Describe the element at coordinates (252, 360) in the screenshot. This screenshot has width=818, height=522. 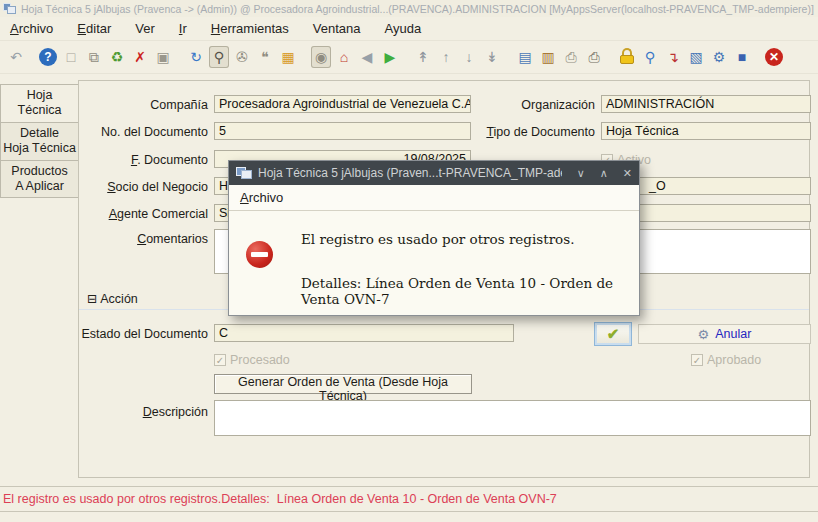
I see `procesado-checkbox: ✓ Procesado` at that location.